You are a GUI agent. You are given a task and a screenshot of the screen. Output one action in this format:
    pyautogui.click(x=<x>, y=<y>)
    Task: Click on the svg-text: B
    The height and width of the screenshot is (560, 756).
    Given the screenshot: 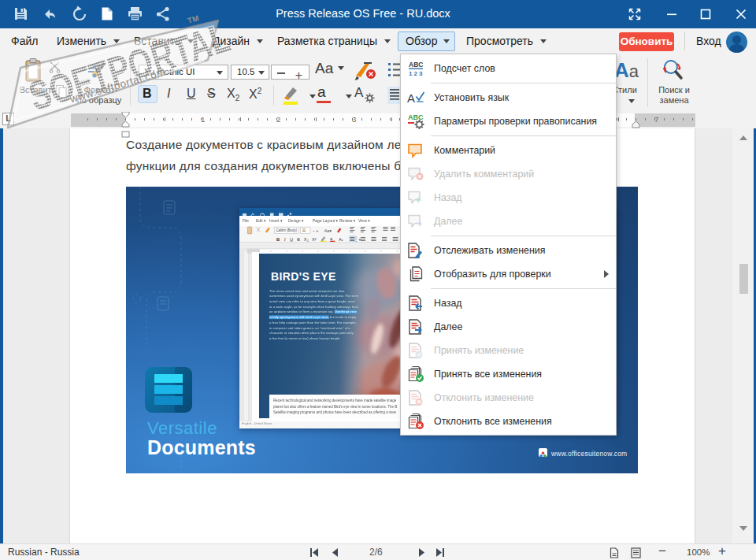 What is the action you would take?
    pyautogui.click(x=278, y=239)
    